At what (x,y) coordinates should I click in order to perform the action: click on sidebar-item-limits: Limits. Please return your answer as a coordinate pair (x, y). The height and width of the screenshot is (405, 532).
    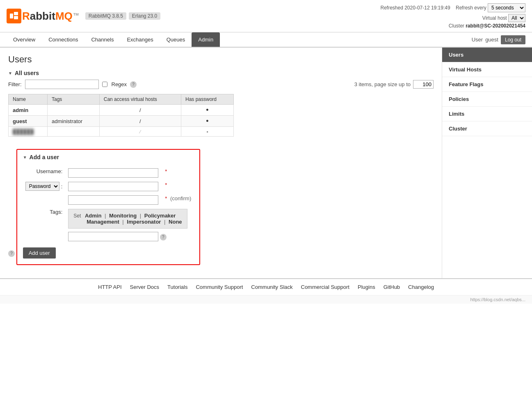
    Looking at the image, I should click on (487, 114).